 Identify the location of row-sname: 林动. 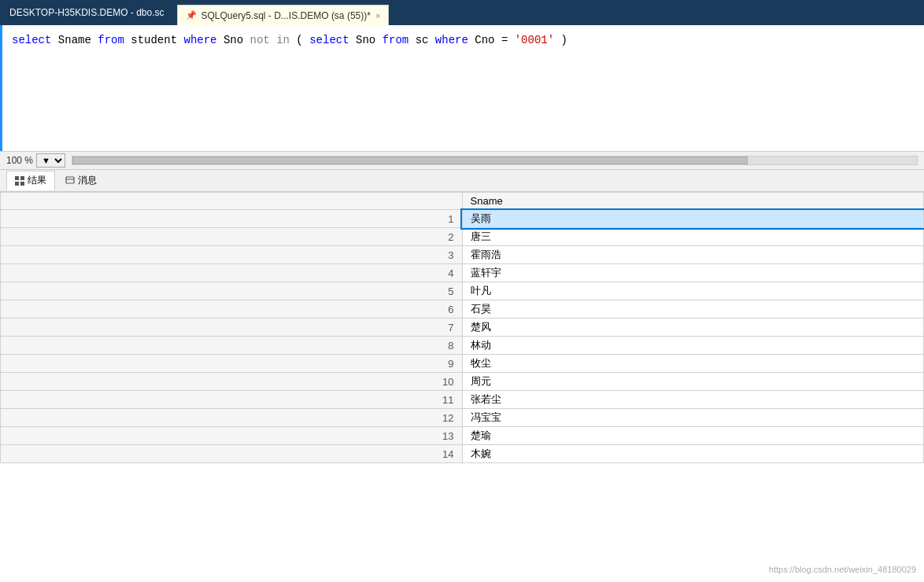
(693, 346).